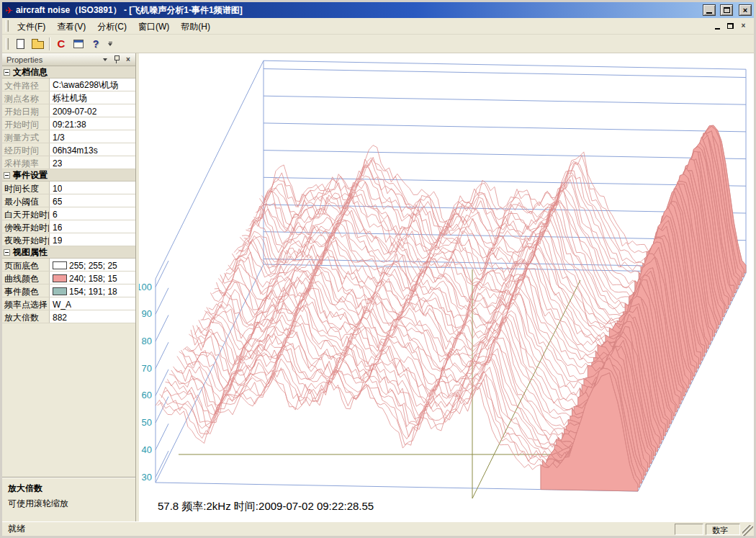 Image resolution: width=756 pixels, height=538 pixels. What do you see at coordinates (92, 304) in the screenshot?
I see `property-value: W_A` at bounding box center [92, 304].